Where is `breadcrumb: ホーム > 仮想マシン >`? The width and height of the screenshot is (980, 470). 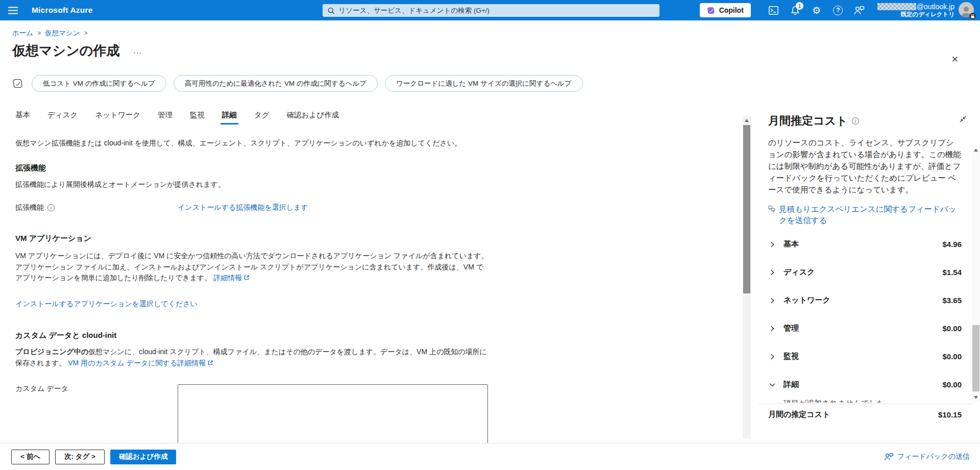
breadcrumb: ホーム > 仮想マシン > is located at coordinates (496, 33).